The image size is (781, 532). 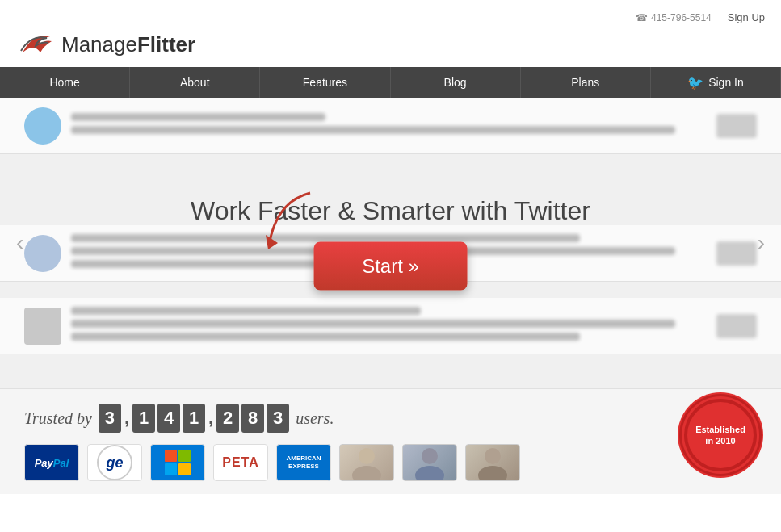 What do you see at coordinates (695, 82) in the screenshot?
I see `twitter-icon: 🐦` at bounding box center [695, 82].